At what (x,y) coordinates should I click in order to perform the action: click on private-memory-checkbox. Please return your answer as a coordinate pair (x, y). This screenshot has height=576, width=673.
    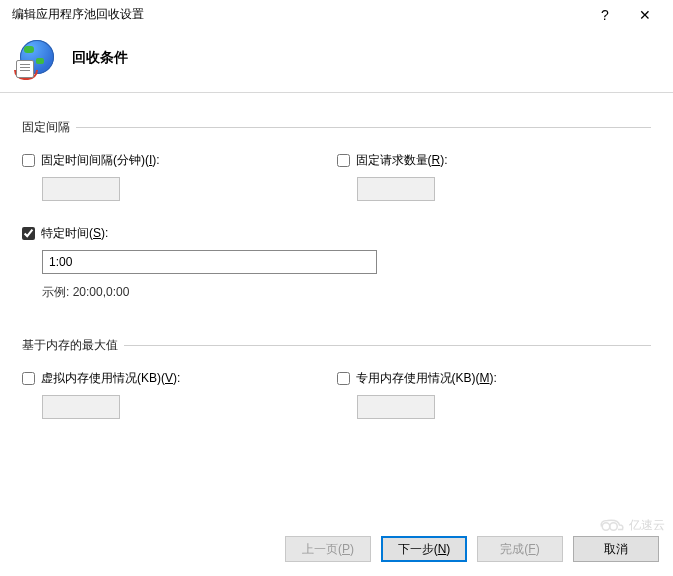
    Looking at the image, I should click on (344, 378).